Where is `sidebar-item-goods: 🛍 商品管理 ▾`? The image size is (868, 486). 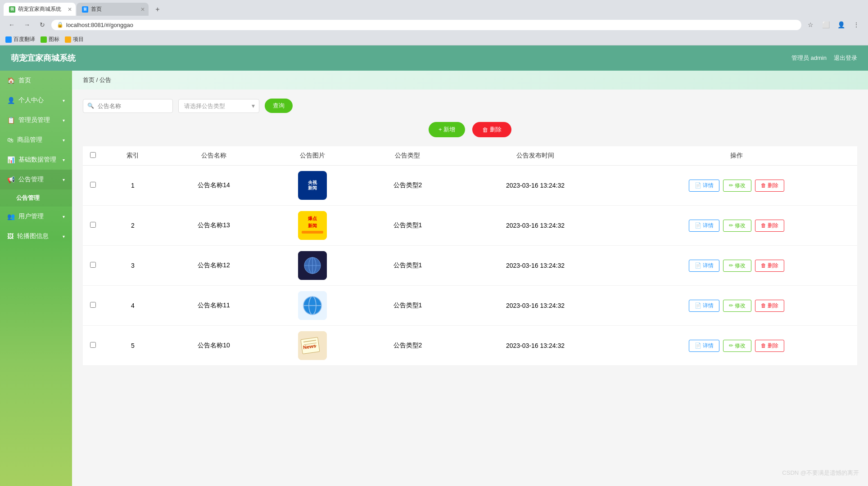
sidebar-item-goods: 🛍 商品管理 ▾ is located at coordinates (36, 140).